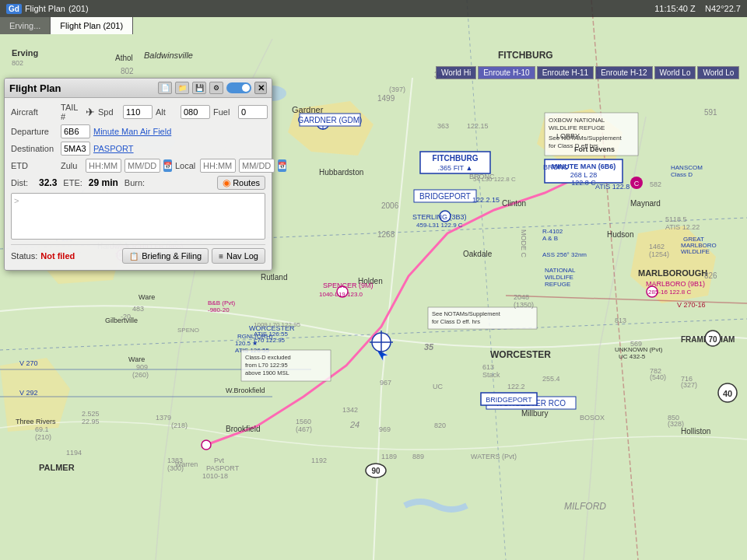  I want to click on routes-btn: ◉ Routes, so click(241, 183).